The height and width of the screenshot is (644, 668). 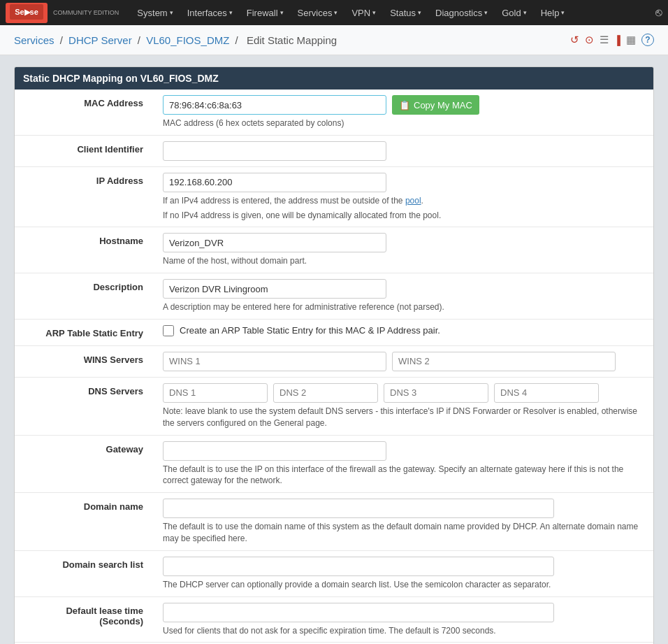 What do you see at coordinates (177, 41) in the screenshot?
I see `breadcrumb: Services / DHCP Server / VL60_FIOS_DMZ /…` at bounding box center [177, 41].